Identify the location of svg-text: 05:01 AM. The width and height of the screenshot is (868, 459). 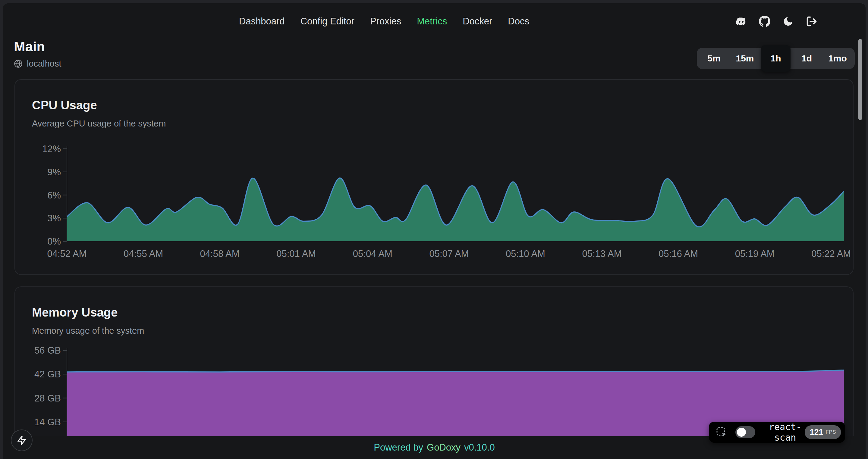
(296, 254).